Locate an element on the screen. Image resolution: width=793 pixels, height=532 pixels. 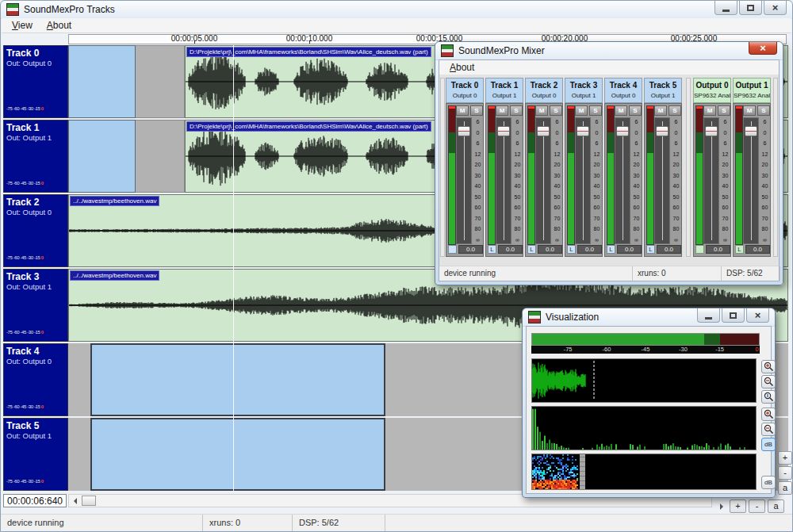
viz-spectrogram-panel is located at coordinates (644, 472).